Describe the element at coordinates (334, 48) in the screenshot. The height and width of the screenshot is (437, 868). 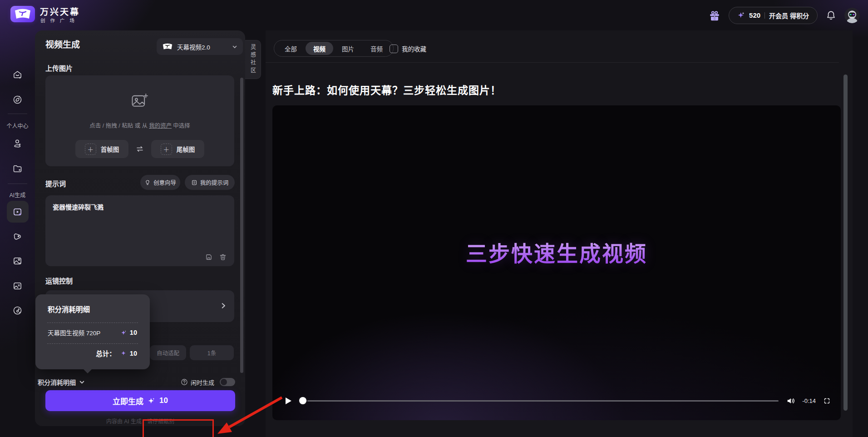
I see `media-filter-tabs: 全部 视频 图片 音频` at that location.